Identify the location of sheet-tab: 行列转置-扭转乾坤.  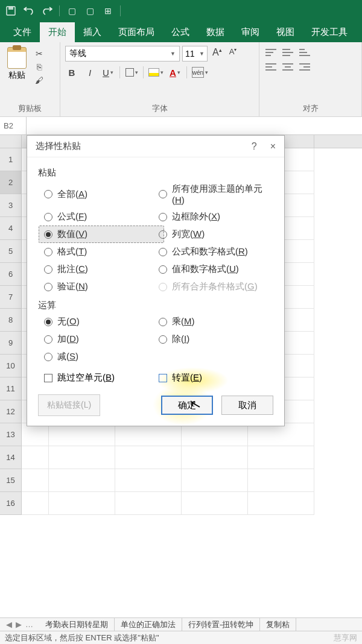
(221, 625).